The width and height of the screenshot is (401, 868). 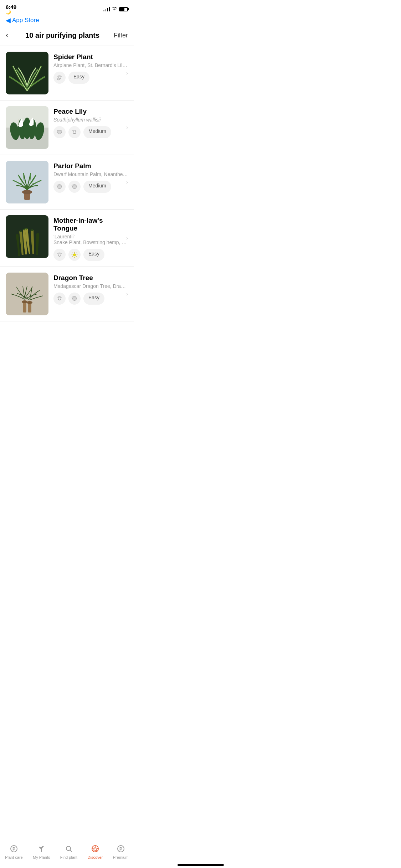 What do you see at coordinates (91, 122) in the screenshot?
I see `plant-info-peace-lily: Peace Lily Spathiphyllum wallisii Medium` at bounding box center [91, 122].